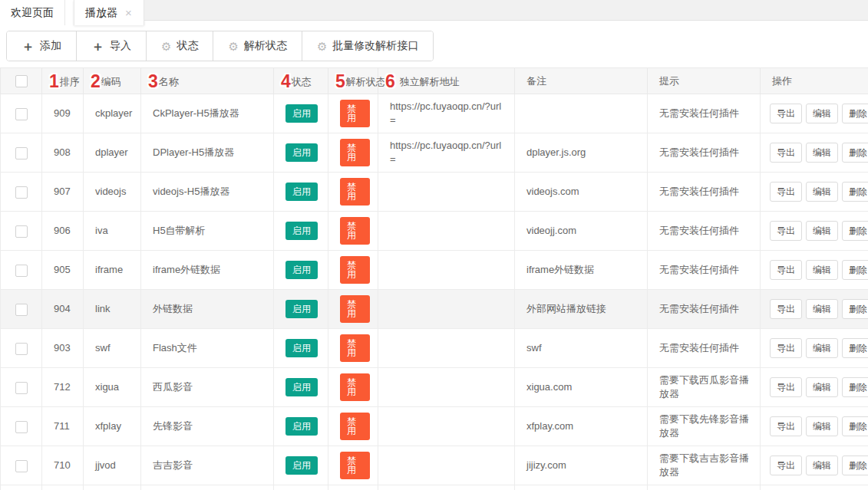 The width and height of the screenshot is (868, 490). I want to click on code-cell: iva, so click(112, 232).